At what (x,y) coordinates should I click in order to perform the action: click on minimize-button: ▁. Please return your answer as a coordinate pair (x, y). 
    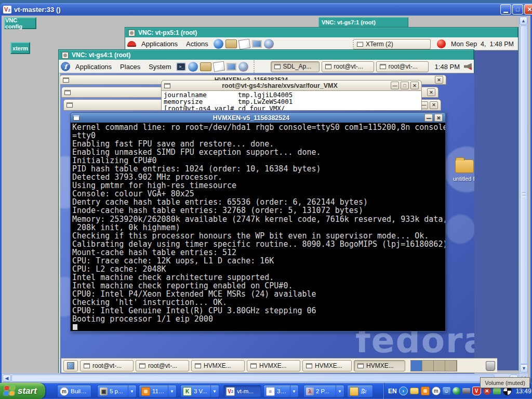
    Looking at the image, I should click on (506, 9).